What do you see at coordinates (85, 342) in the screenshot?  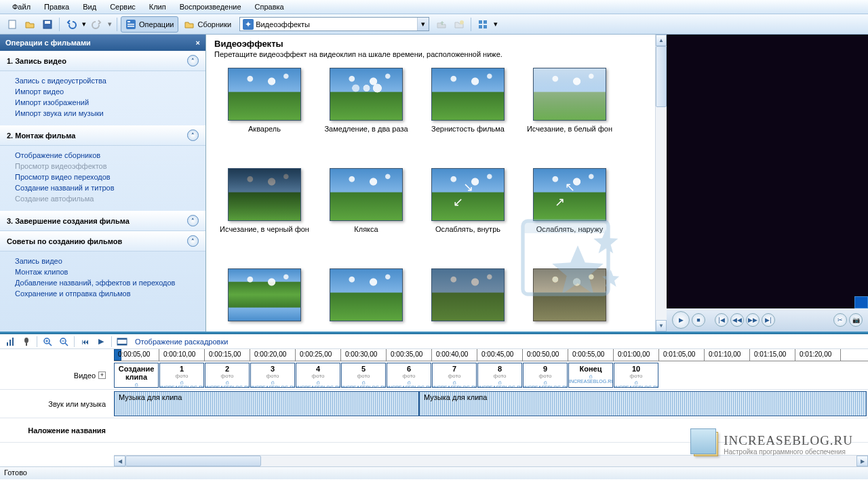 I see `rewind-timeline-icon: ⏮` at bounding box center [85, 342].